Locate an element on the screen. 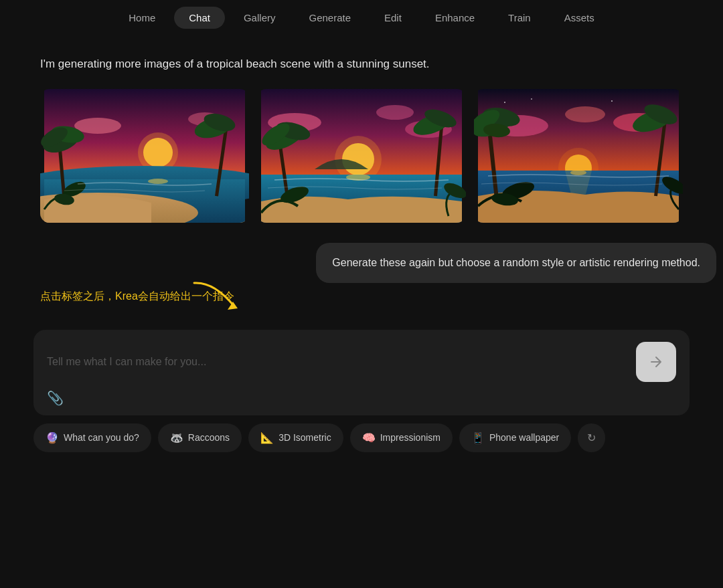 The image size is (723, 588). refresh-icon: ↻ is located at coordinates (592, 437).